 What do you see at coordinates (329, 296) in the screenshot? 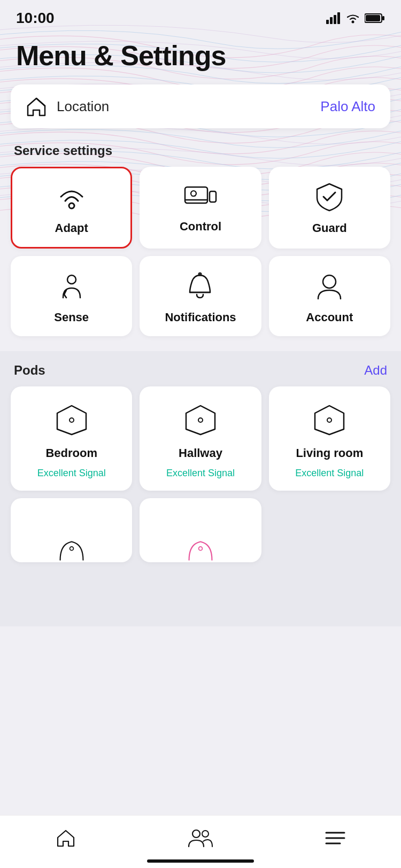
I see `service-item-account: Account` at bounding box center [329, 296].